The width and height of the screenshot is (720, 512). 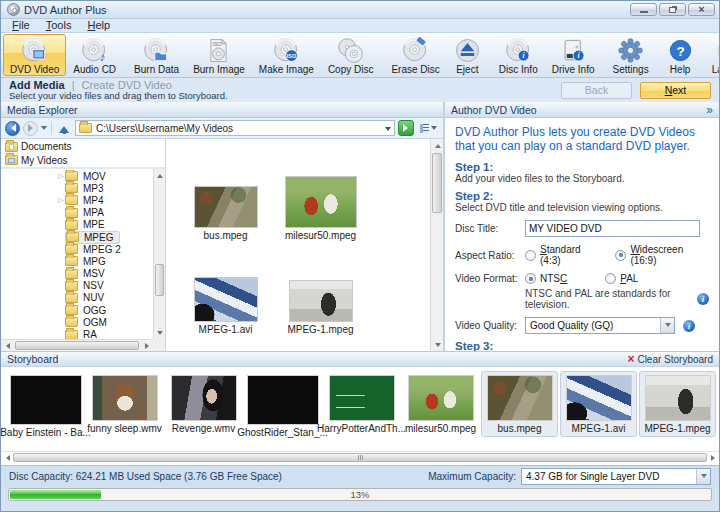 What do you see at coordinates (321, 301) in the screenshot?
I see `file-thumbnail` at bounding box center [321, 301].